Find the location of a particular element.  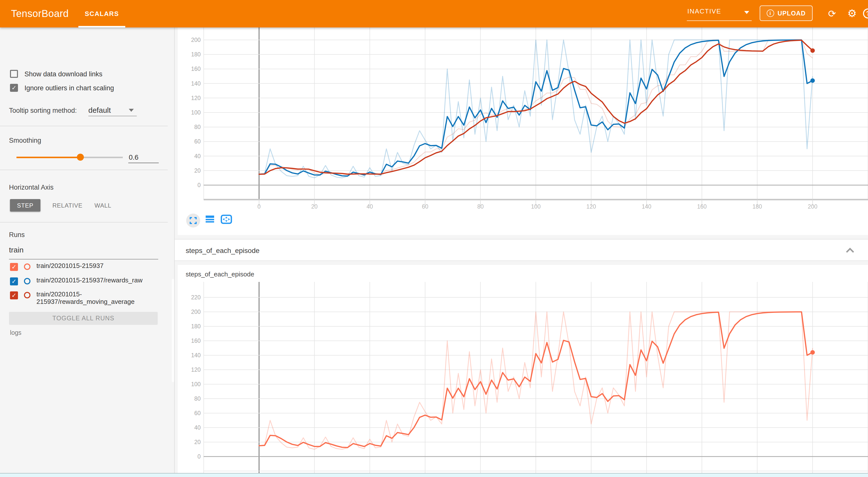

run-row: ✓train/20201015-215937 is located at coordinates (88, 267).